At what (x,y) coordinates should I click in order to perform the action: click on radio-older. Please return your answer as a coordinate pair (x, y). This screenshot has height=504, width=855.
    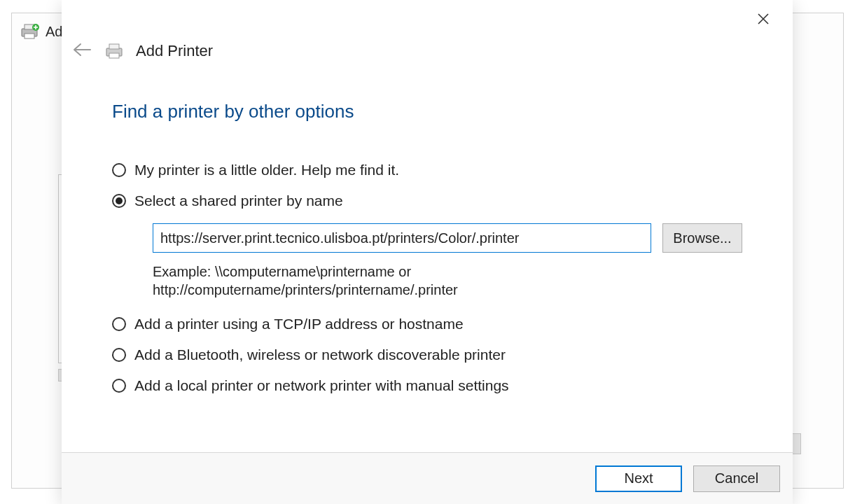
    Looking at the image, I should click on (119, 170).